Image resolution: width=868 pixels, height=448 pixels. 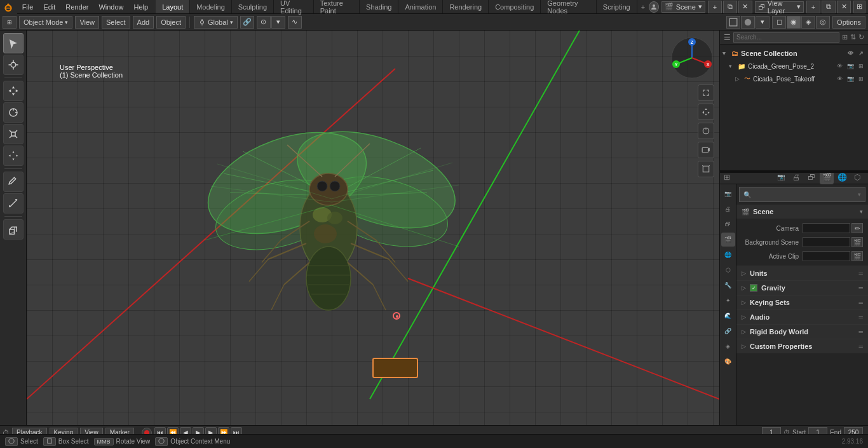 I want to click on units-section-header: ▷ Units ═, so click(x=802, y=273).